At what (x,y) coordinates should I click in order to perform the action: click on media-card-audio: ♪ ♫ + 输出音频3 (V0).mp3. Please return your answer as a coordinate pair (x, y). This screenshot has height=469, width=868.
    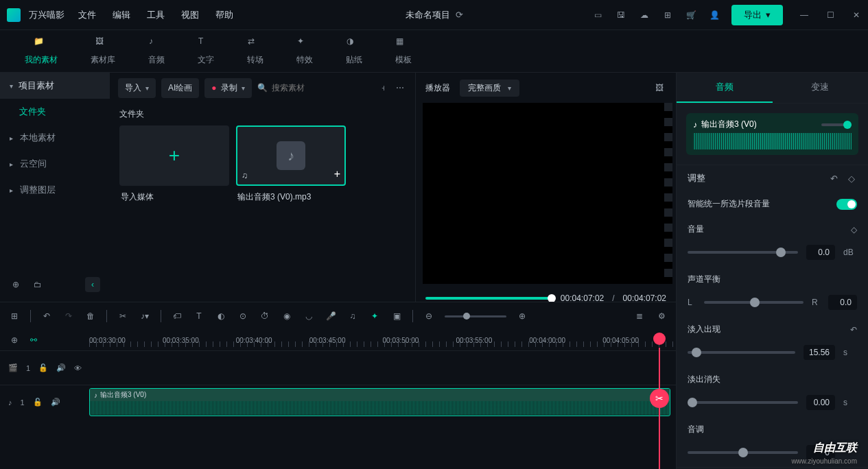
    Looking at the image, I should click on (291, 167).